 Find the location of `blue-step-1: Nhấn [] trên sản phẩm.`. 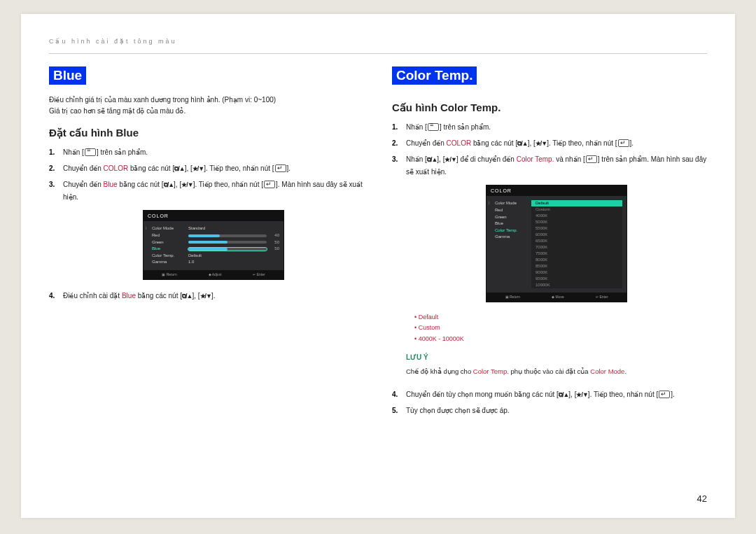

blue-step-1: Nhấn [] trên sản phẩm. is located at coordinates (206, 153).